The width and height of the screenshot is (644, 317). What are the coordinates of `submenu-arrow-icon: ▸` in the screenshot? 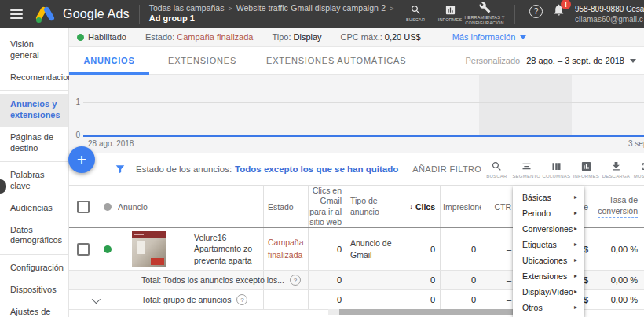 It's located at (576, 197).